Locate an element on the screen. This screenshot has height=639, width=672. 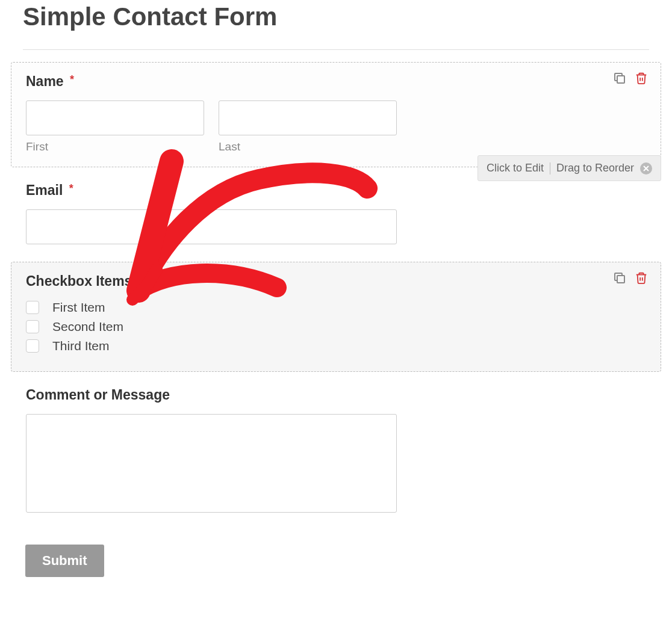
comment-label: Comment or Message is located at coordinates (336, 395).